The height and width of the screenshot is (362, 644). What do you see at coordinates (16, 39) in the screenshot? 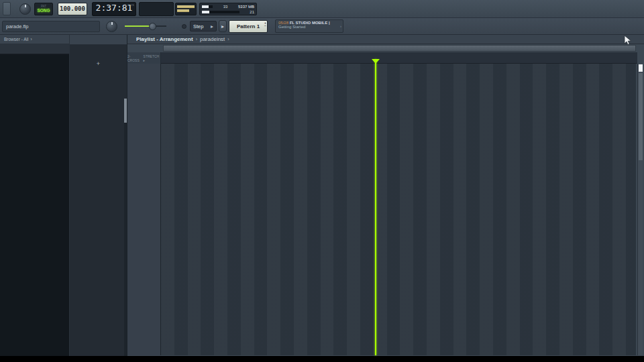
I see `browser-title: Browser - All` at bounding box center [16, 39].